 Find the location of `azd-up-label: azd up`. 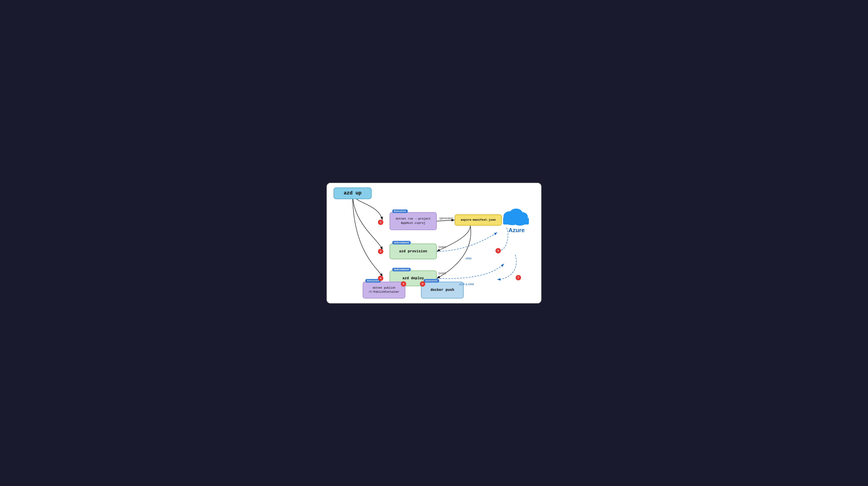

azd-up-label: azd up is located at coordinates (352, 193).